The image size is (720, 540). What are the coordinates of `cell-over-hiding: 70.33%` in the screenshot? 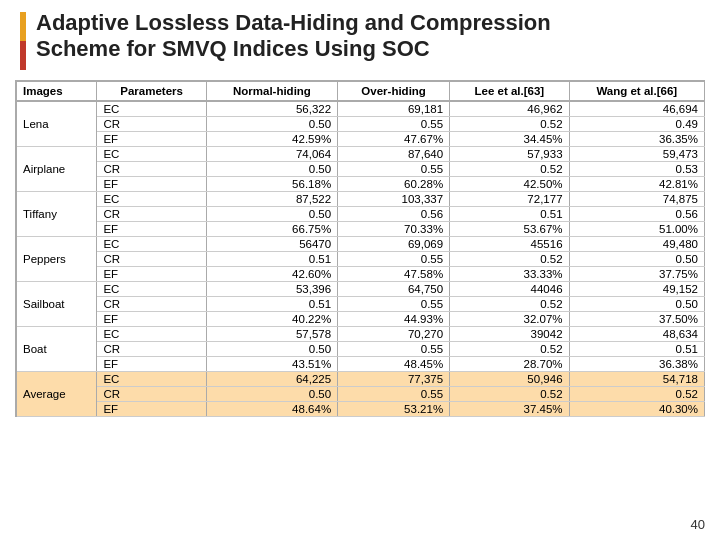 It's located at (394, 230).